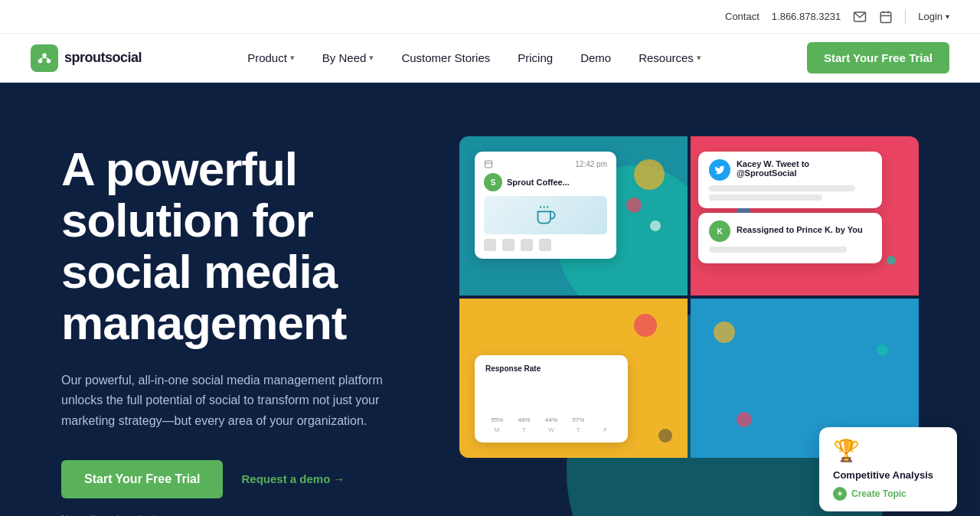  Describe the element at coordinates (838, 17) in the screenshot. I see `top-bar-right: Contact 1.866.878.3231 Login ▾` at that location.